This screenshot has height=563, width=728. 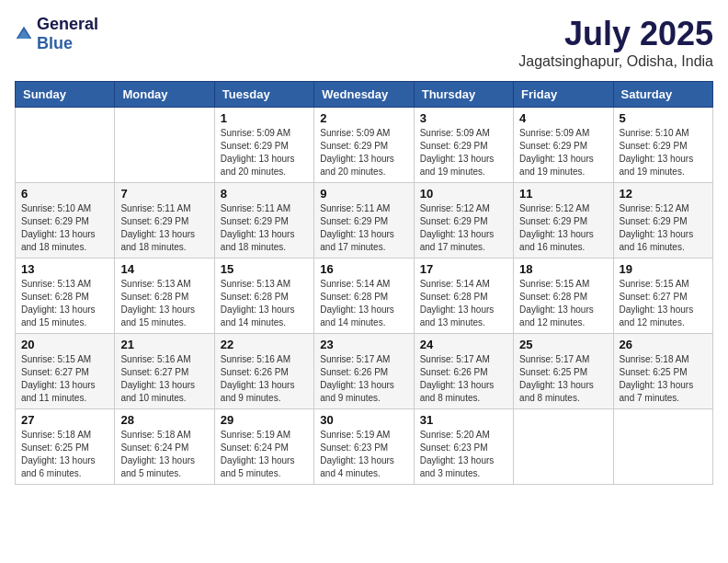 What do you see at coordinates (164, 269) in the screenshot?
I see `day-number: 14` at bounding box center [164, 269].